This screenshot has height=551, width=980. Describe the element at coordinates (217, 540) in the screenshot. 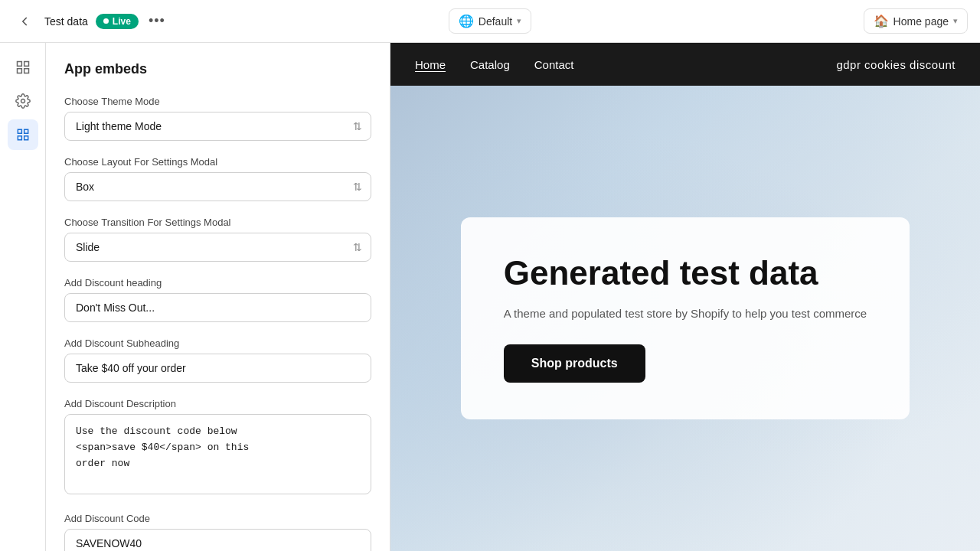

I see `input-discount_code` at that location.